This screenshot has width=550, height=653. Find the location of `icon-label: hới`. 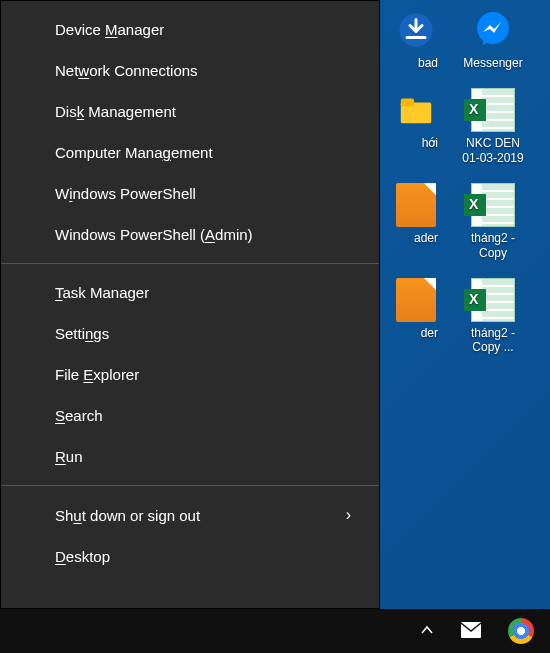

icon-label: hới is located at coordinates (408, 143).